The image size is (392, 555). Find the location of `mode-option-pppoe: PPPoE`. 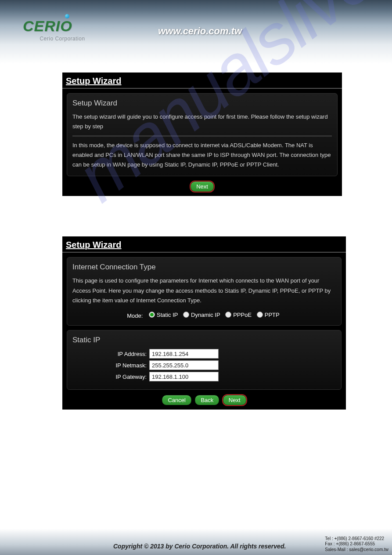

mode-option-pppoe: PPPoE is located at coordinates (238, 315).